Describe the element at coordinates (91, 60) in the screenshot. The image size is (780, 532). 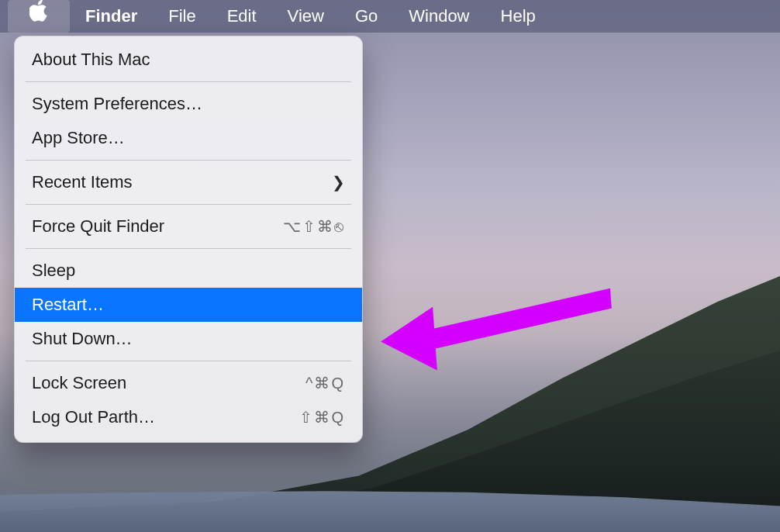
I see `menu-item-label: About This Mac` at that location.